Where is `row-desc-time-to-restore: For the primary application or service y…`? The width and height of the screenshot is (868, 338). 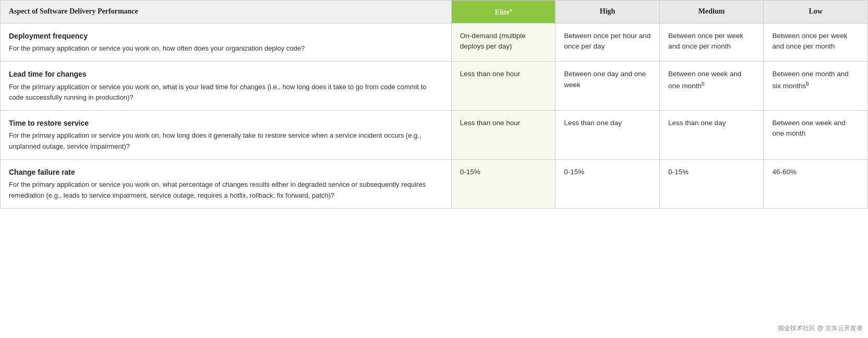
row-desc-time-to-restore: For the primary application or service y… is located at coordinates (215, 141).